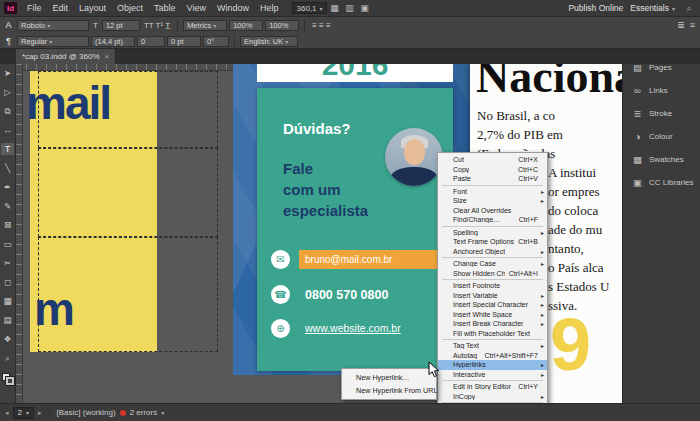  What do you see at coordinates (492, 387) in the screenshot?
I see `ctx-edit-in-story-editor: Edit in Story EditorCtrl+Y` at bounding box center [492, 387].